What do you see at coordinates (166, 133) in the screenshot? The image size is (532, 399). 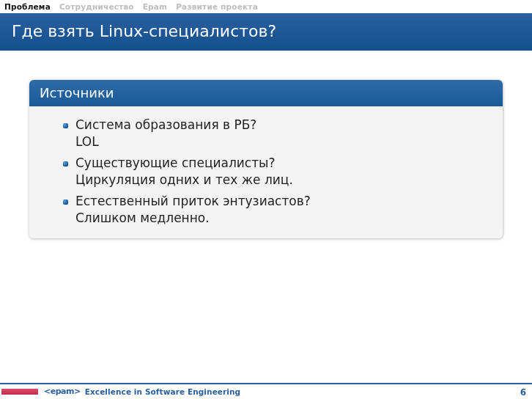 I see `list-item-text: Система образования в РБ? LOL` at bounding box center [166, 133].